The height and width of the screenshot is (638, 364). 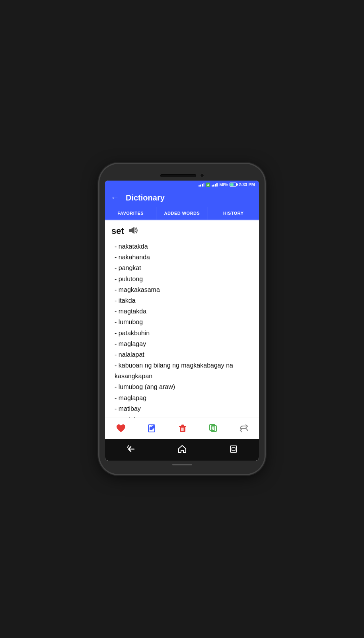 What do you see at coordinates (184, 311) in the screenshot?
I see `definition-item: - magtakda` at bounding box center [184, 311].